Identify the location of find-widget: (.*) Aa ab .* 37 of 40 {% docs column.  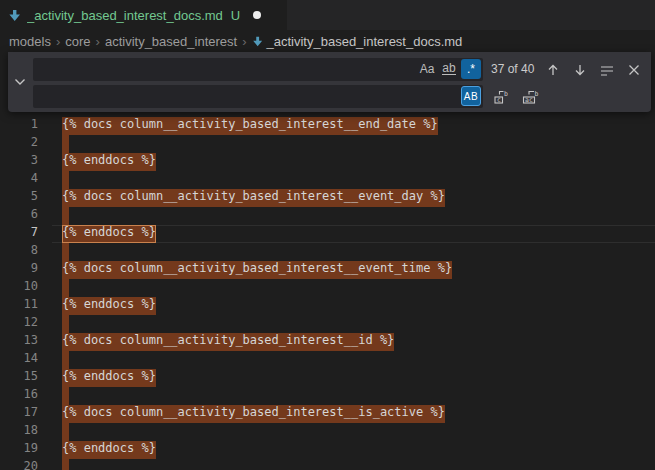
(330, 82).